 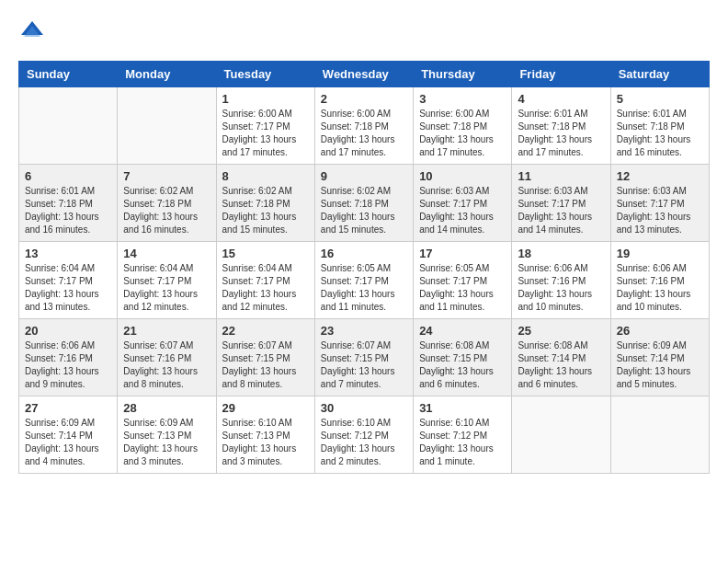 I want to click on calendar-cell: 20Sunrise: 6:06 AM Sunset: 7:16 PM Dayli…, so click(x=68, y=358).